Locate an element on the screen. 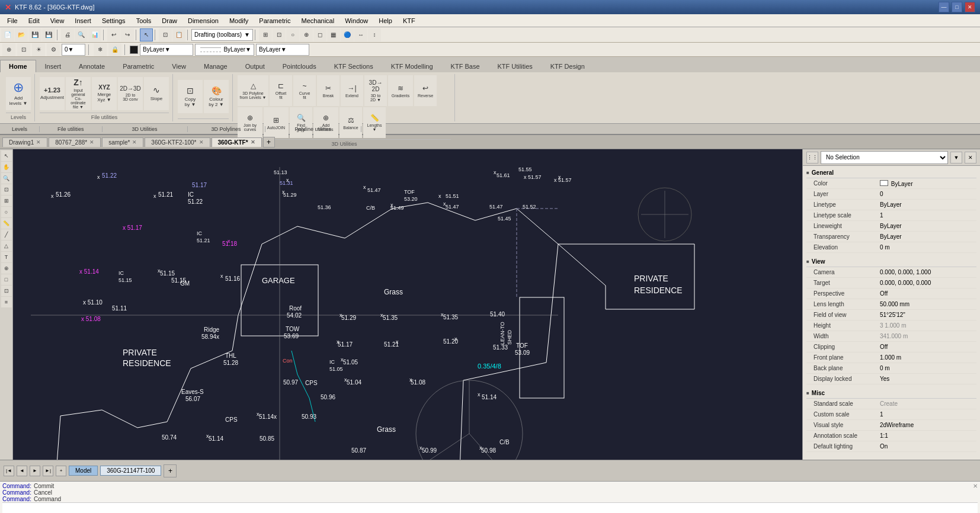  menu-item-view: View is located at coordinates (57, 21).